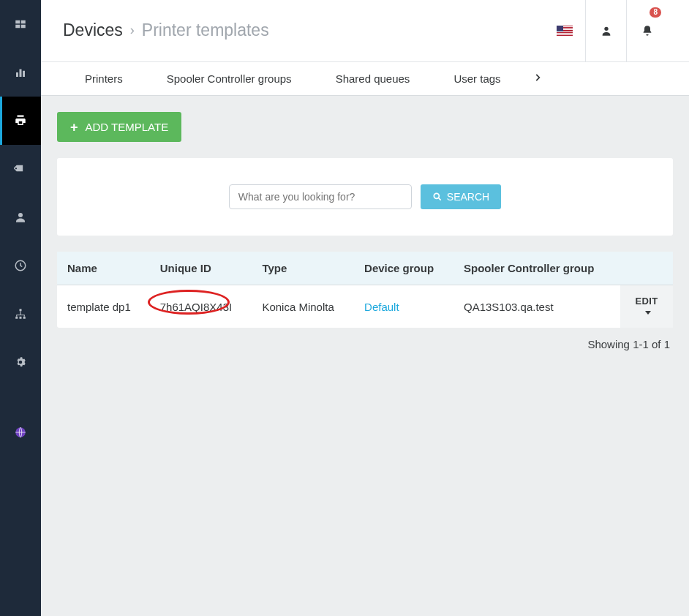 This screenshot has height=616, width=689. Describe the element at coordinates (75, 127) in the screenshot. I see `plus-icon: +` at that location.